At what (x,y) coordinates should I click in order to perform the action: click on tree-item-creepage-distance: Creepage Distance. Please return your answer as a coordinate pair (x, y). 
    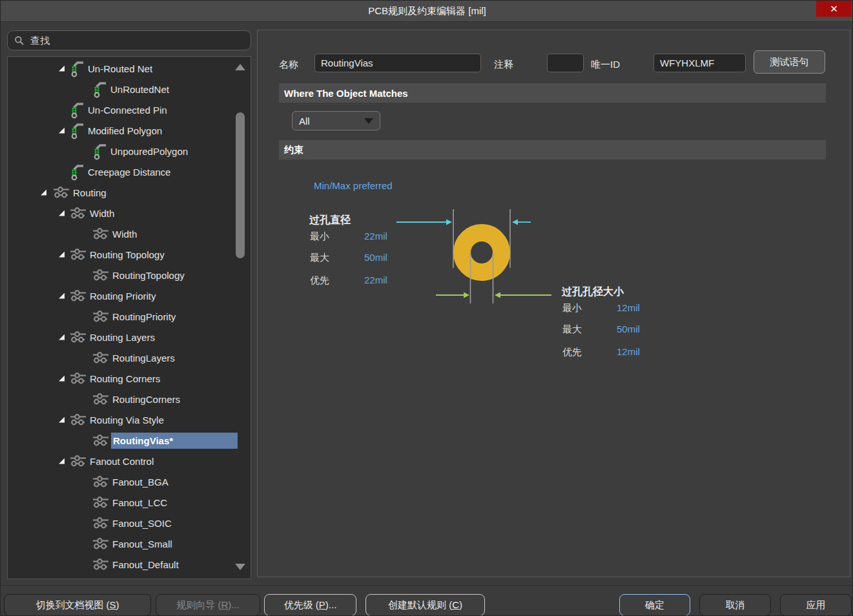
    Looking at the image, I should click on (129, 172).